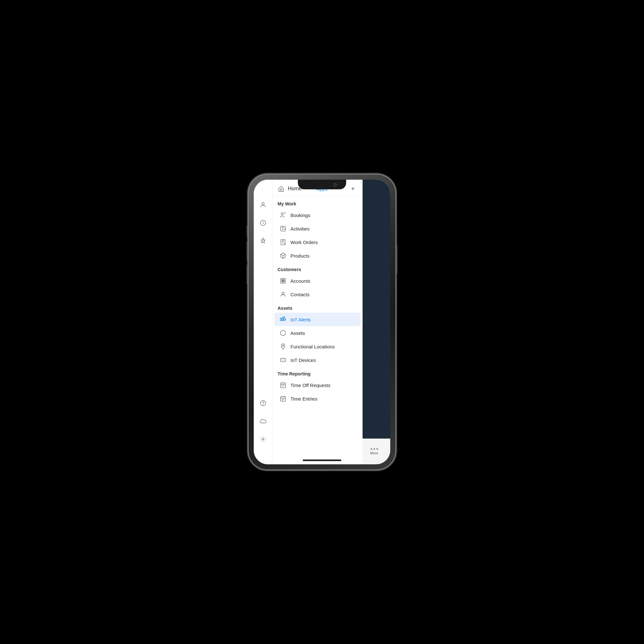 This screenshot has width=644, height=644. What do you see at coordinates (263, 439) in the screenshot?
I see `settings-icon` at bounding box center [263, 439].